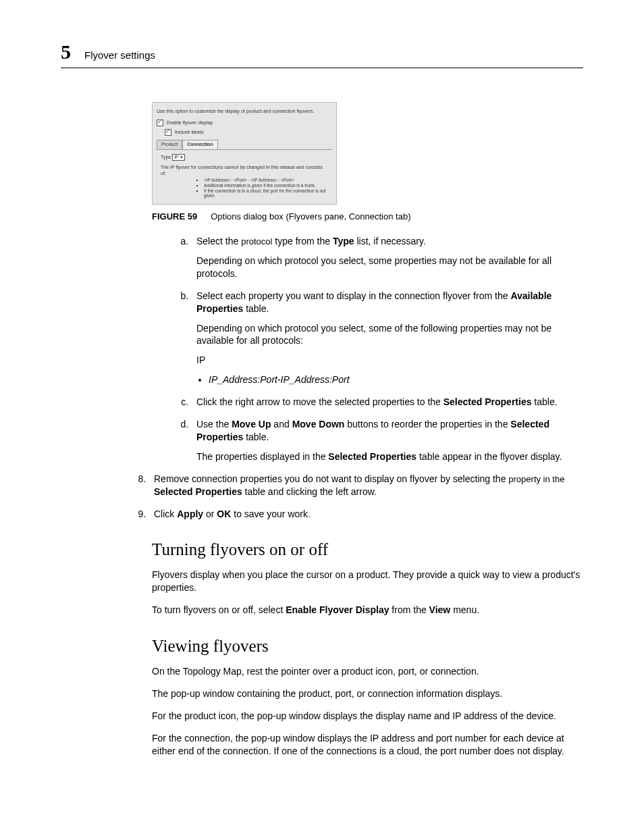 The image size is (644, 834). Describe the element at coordinates (214, 424) in the screenshot. I see `step-d-pre: Use the` at that location.